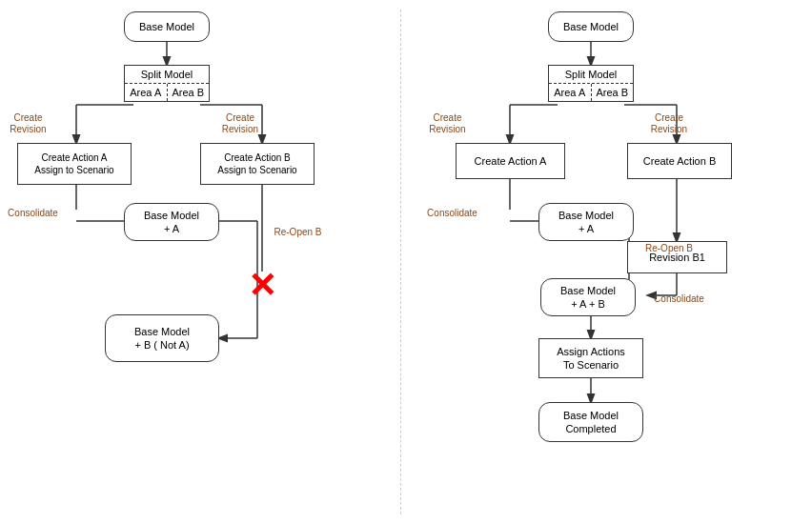 This screenshot has height=524, width=812. I want to click on right-base-model-a: Base Model+ A, so click(586, 222).